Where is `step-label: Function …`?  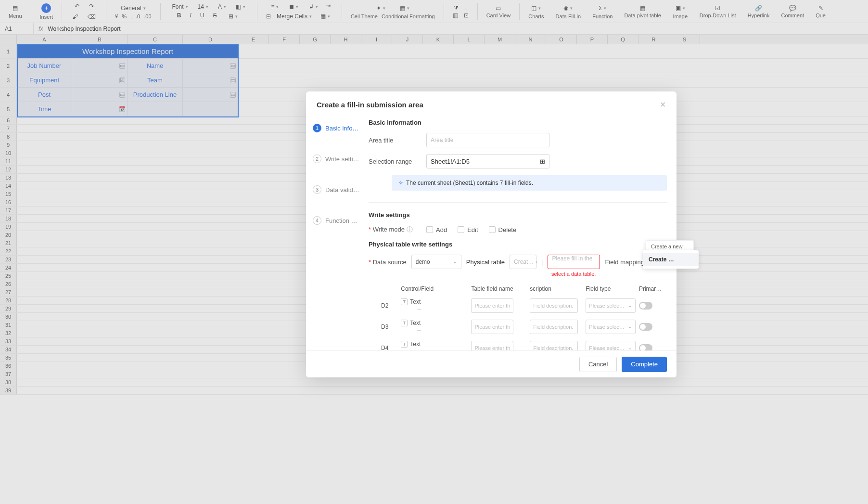
step-label: Function … is located at coordinates (341, 220).